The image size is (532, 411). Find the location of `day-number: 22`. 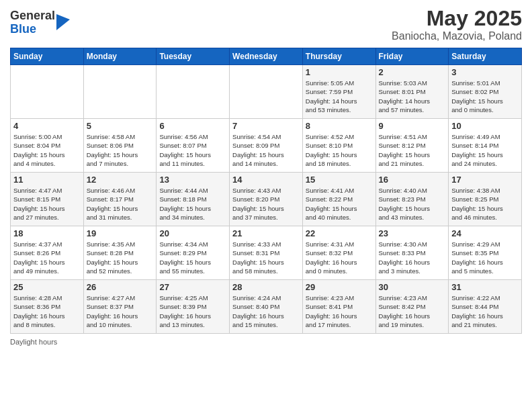

day-number: 22 is located at coordinates (339, 234).